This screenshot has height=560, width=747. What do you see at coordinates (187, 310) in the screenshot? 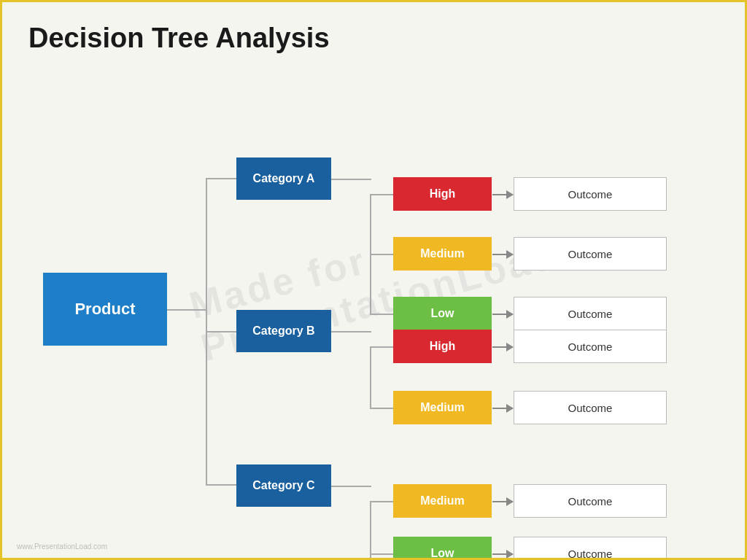
I see `hline-root` at bounding box center [187, 310].